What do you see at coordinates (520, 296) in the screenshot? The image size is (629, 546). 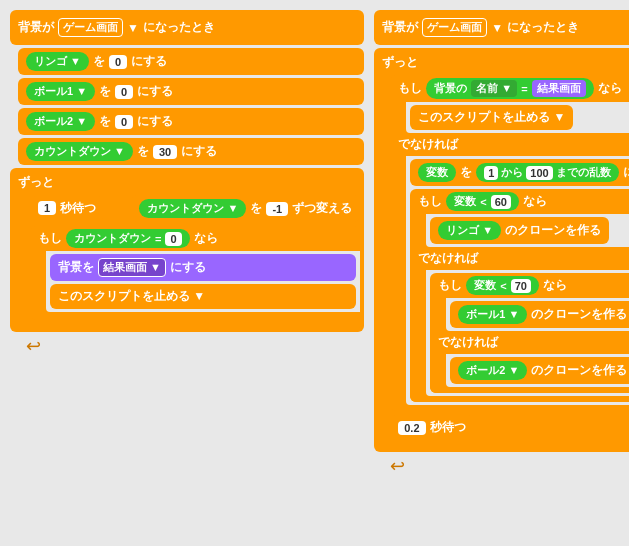 I see `if2-block: もし 変数 < 60 なら リンゴ ▼ のクローンを作る` at bounding box center [520, 296].